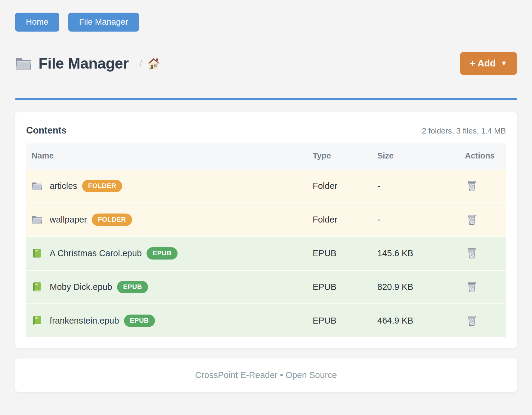 This screenshot has height=415, width=532. Describe the element at coordinates (266, 63) in the screenshot. I see `page-header: File Manager / + Add ▼` at that location.